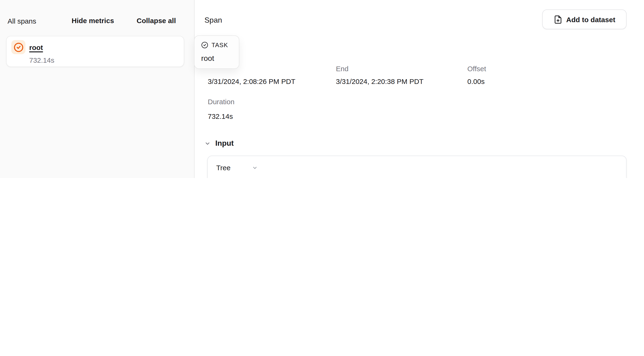  What do you see at coordinates (224, 168) in the screenshot?
I see `input-mode-value: Tree` at bounding box center [224, 168].